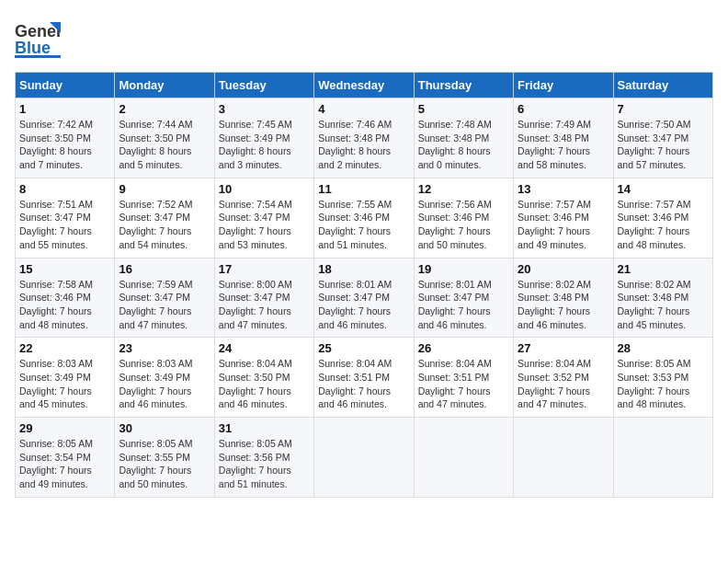  What do you see at coordinates (64, 429) in the screenshot?
I see `day-number: 29` at bounding box center [64, 429].